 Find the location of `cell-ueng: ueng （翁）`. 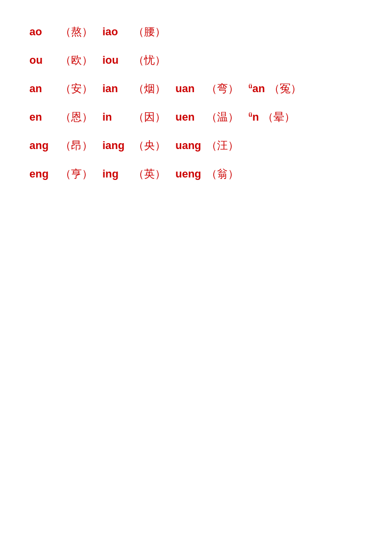

cell-ueng: ueng （翁） is located at coordinates (207, 174).